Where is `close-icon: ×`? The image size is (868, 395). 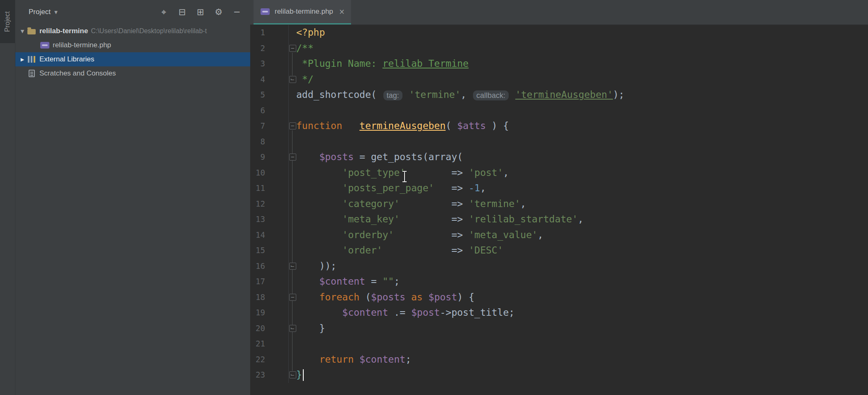
close-icon: × is located at coordinates (342, 12).